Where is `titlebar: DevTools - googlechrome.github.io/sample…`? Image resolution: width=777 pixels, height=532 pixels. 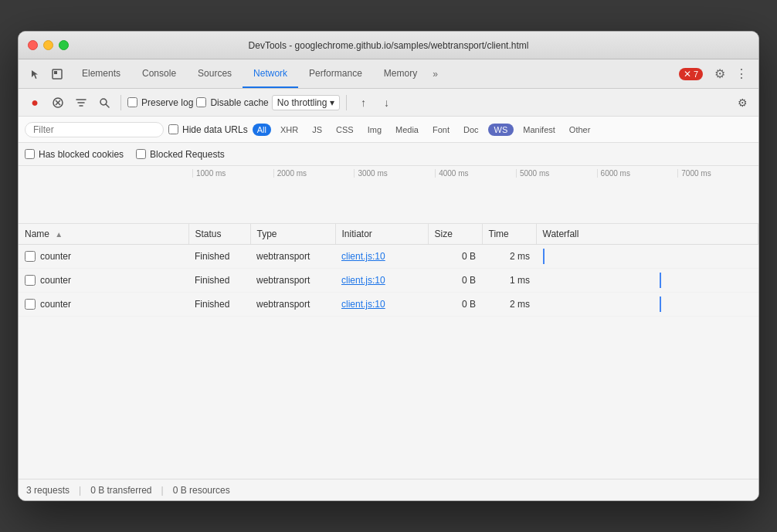
titlebar: DevTools - googlechrome.github.io/sample… is located at coordinates (388, 46).